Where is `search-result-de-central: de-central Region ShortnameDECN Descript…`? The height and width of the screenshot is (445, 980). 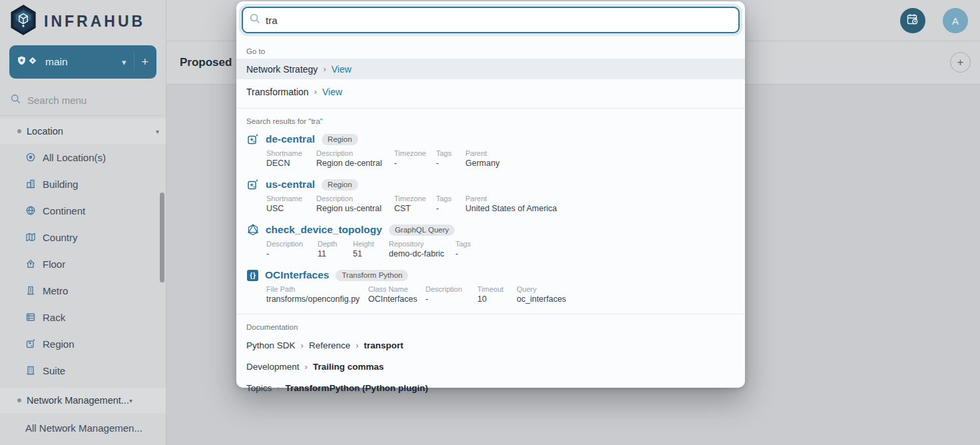 search-result-de-central: de-central Region ShortnameDECN Descript… is located at coordinates (491, 151).